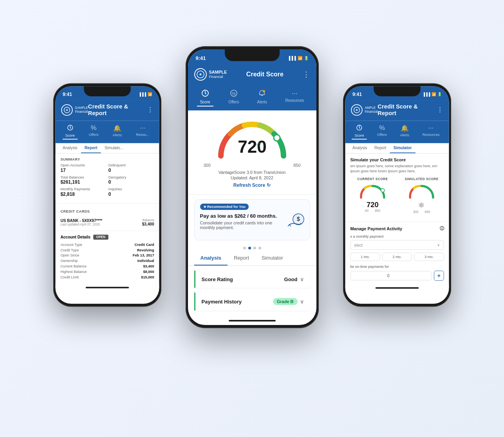 The height and width of the screenshot is (437, 504). Describe the element at coordinates (201, 58) in the screenshot. I see `time-center: 9:41` at that location.